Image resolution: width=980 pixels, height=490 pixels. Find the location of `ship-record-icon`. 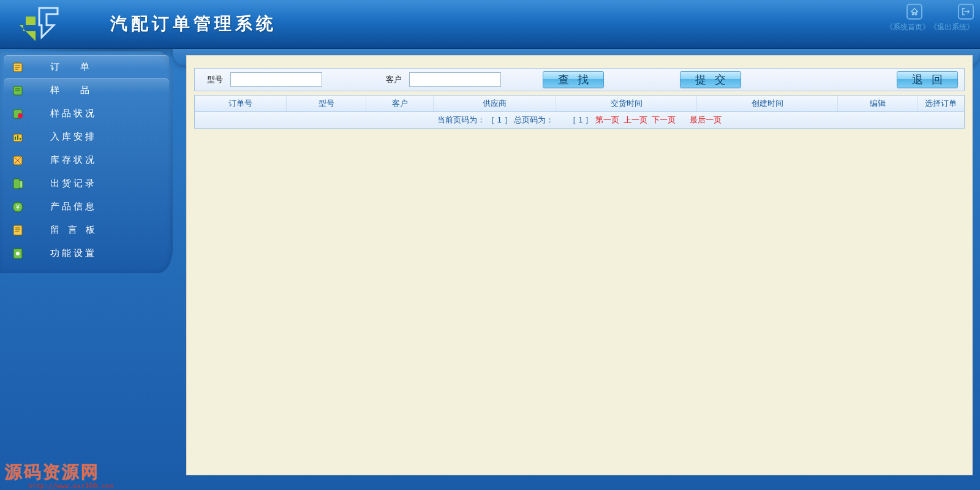

ship-record-icon is located at coordinates (18, 183).